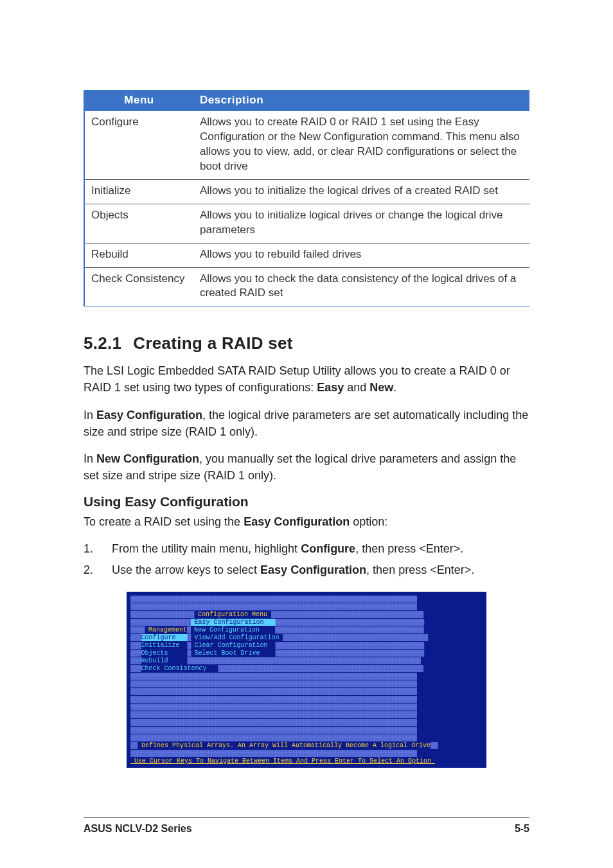  I want to click on steps-list: 1. From the utility main menu, highlight…, so click(306, 560).